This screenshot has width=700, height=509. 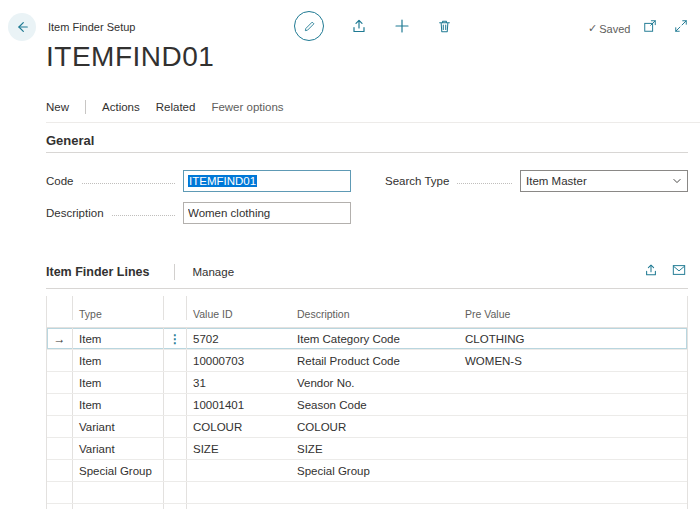 I want to click on table-row: Item 10000703 Retail Product Code WOMEN-…, so click(x=367, y=361).